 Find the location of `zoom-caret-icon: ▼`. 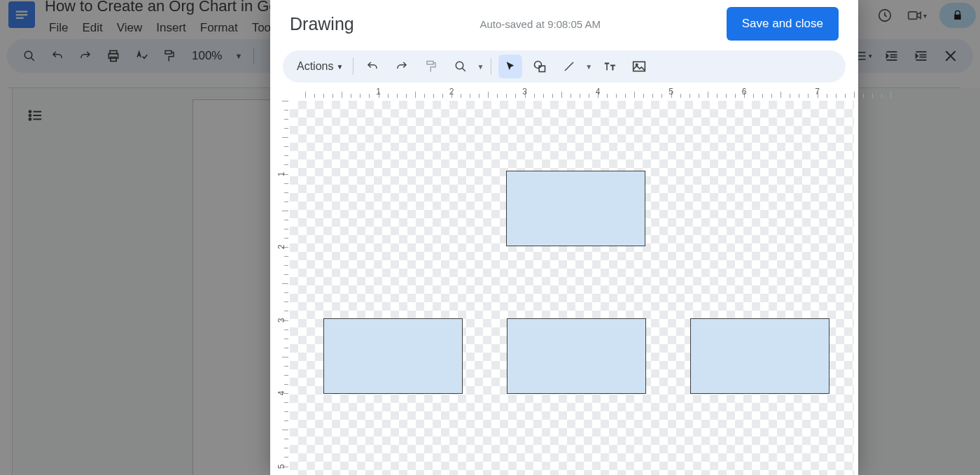

zoom-caret-icon: ▼ is located at coordinates (480, 67).